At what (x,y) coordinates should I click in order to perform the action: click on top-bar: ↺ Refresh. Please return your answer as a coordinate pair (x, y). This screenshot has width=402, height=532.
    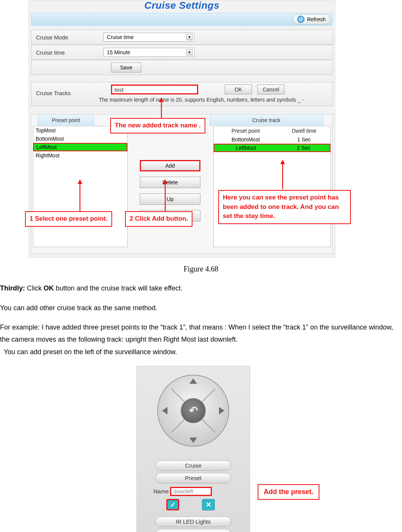
    Looking at the image, I should click on (182, 19).